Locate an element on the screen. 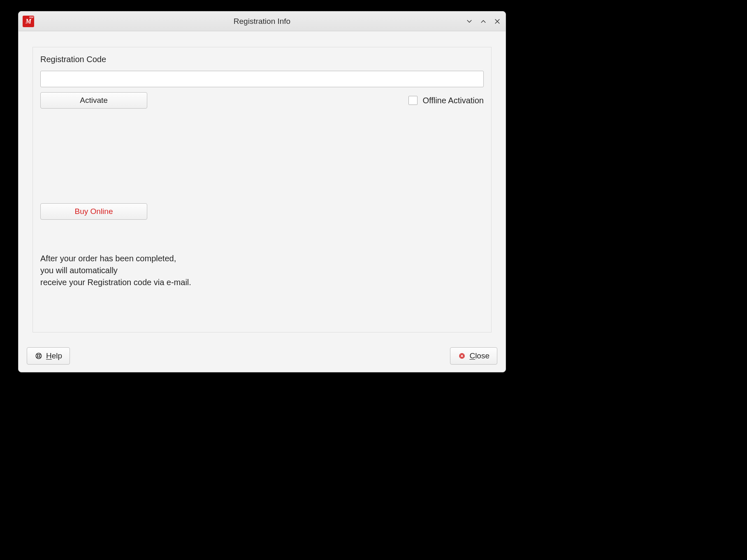  maximize-button is located at coordinates (483, 21).